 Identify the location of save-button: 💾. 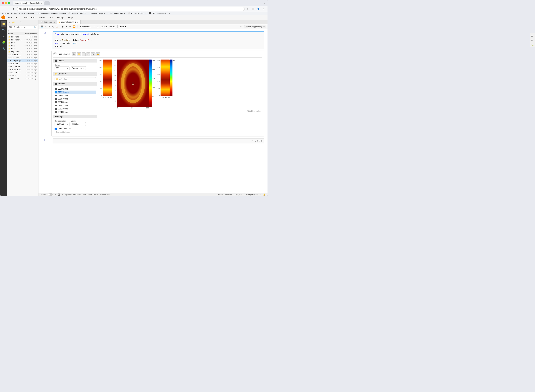
(42, 27).